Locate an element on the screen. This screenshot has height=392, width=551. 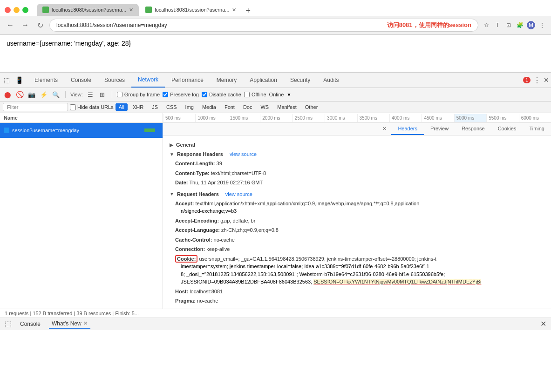
bottom-tab-whats-new: What's New ✕ is located at coordinates (70, 324).